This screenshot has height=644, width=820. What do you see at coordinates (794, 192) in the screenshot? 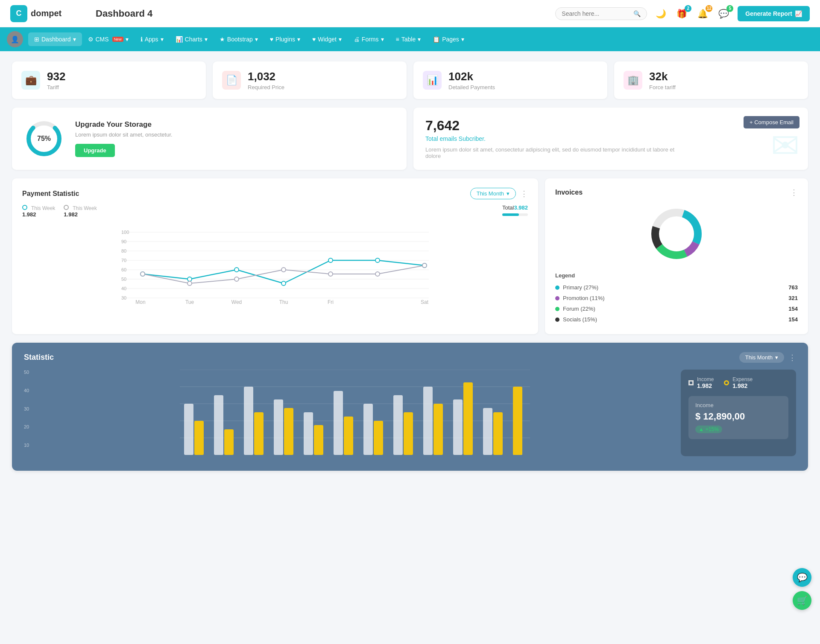
I see `invoices-more-icon: ⋮` at bounding box center [794, 192].